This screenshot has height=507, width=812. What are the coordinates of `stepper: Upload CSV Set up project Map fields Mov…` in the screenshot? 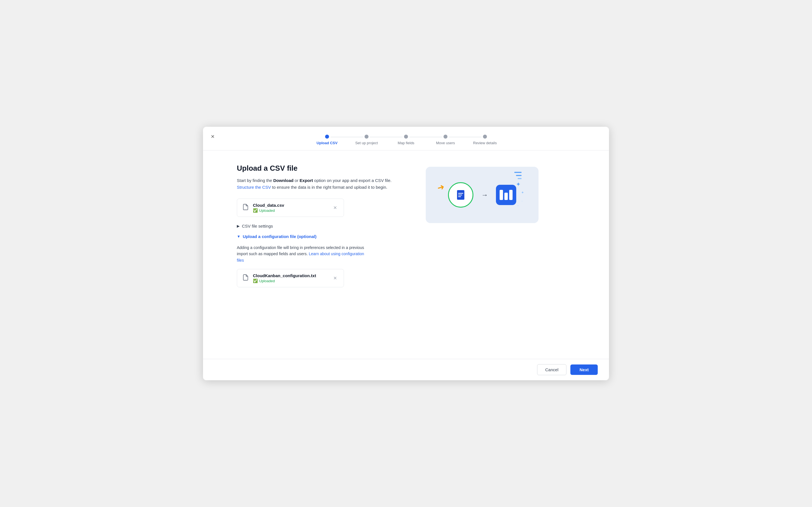 It's located at (406, 139).